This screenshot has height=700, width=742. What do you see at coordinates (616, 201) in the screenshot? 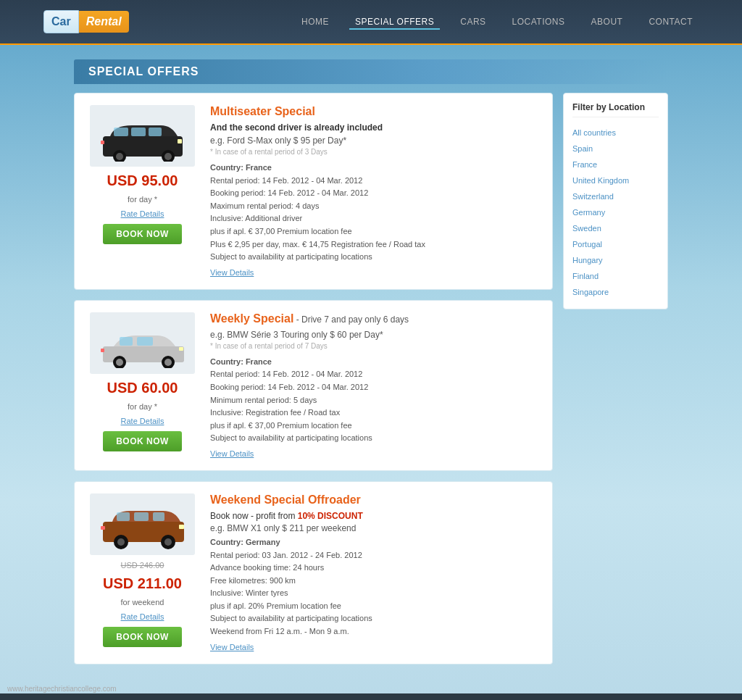
I see `filter-box: Filter by Location All countries Spain F…` at bounding box center [616, 201].